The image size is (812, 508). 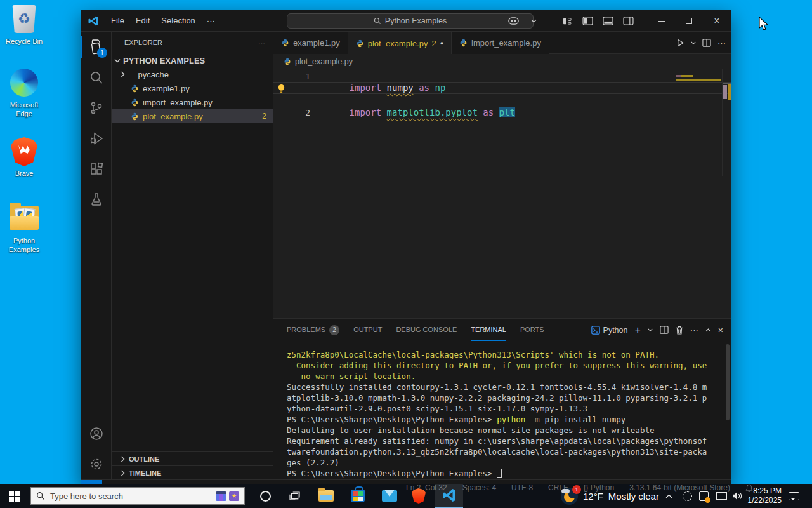 I want to click on cortana-button, so click(x=265, y=496).